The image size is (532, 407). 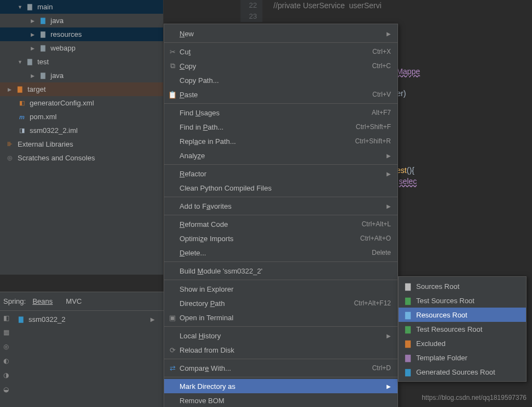 What do you see at coordinates (81, 34) in the screenshot?
I see `tree-item-resources: ▶▇resources` at bounding box center [81, 34].